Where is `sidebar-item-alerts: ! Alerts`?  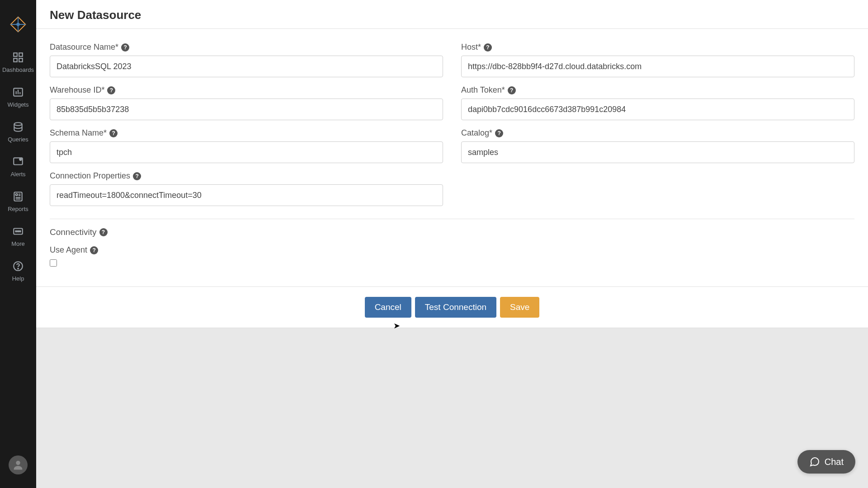 sidebar-item-alerts: ! Alerts is located at coordinates (18, 166).